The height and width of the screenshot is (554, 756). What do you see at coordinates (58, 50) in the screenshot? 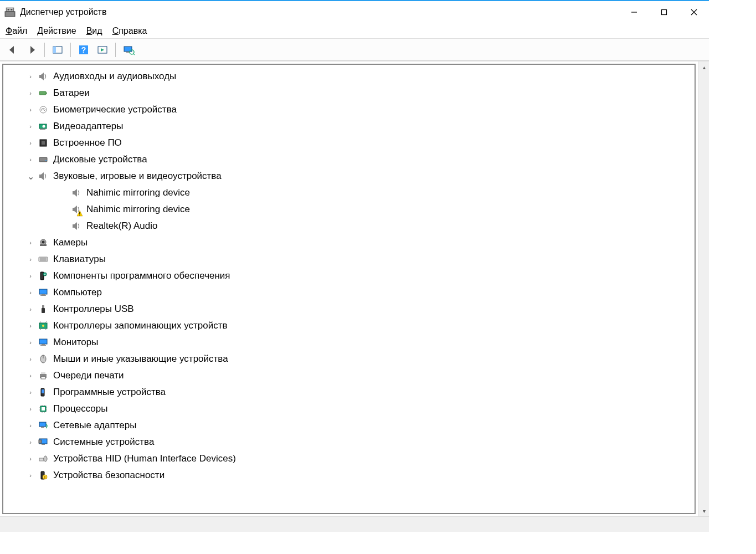
I see `toolbar-show-hide-console` at bounding box center [58, 50].